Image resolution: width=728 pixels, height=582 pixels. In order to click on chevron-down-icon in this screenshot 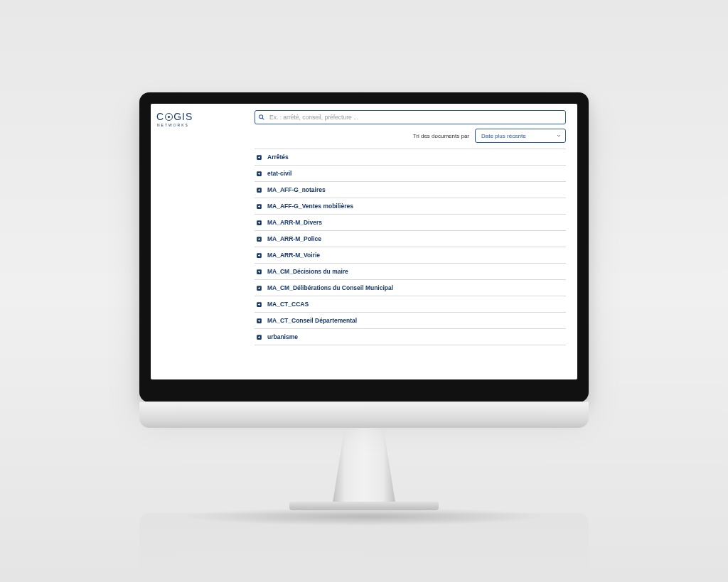, I will do `click(559, 136)`.